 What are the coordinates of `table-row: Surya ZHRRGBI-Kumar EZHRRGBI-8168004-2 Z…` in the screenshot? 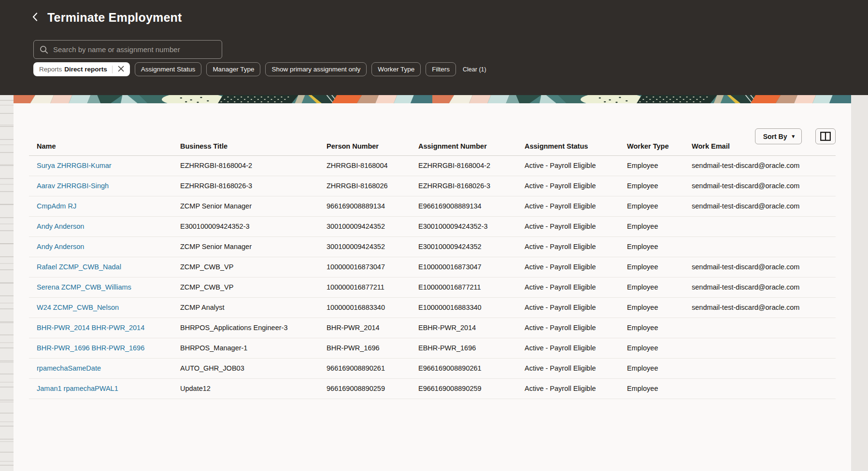 It's located at (432, 166).